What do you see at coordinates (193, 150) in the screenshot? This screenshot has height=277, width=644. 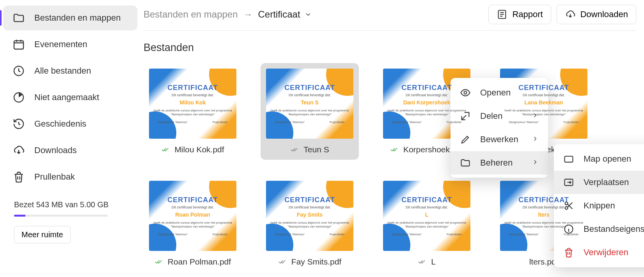 I see `file-label: Milou Kok.pdf` at bounding box center [193, 150].